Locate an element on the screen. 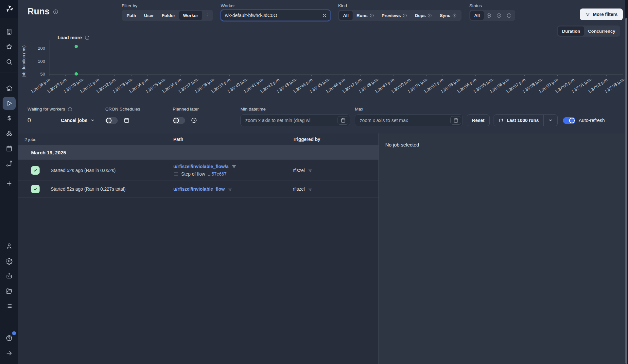 This screenshot has height=364, width=628. sidebar-nav is located at coordinates (9, 191).